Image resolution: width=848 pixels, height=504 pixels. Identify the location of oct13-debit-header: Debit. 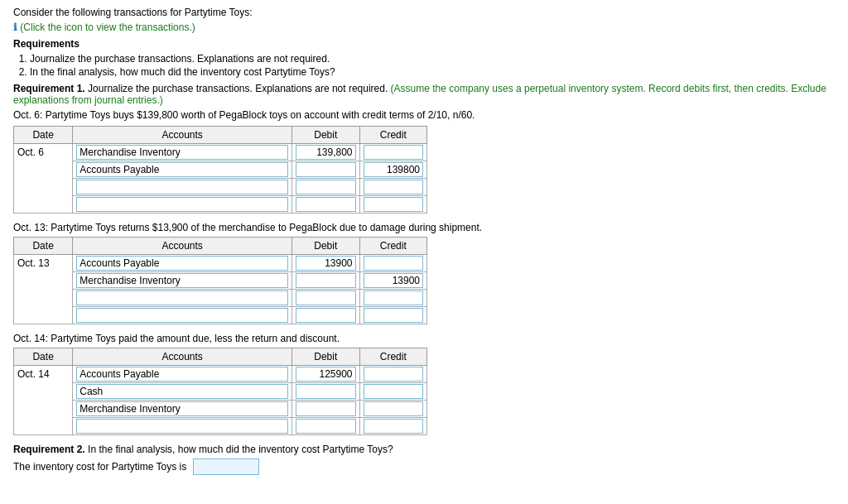
(326, 247).